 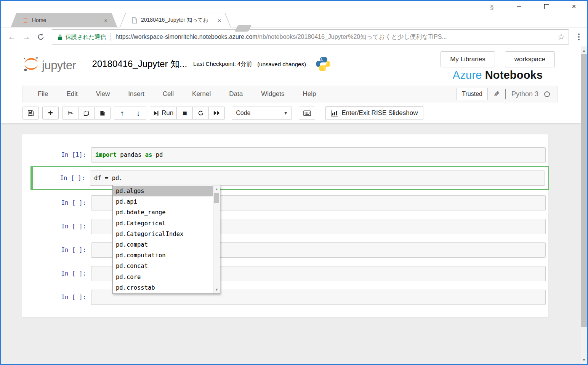 I want to click on menu-kernel: Kernel, so click(x=201, y=94).